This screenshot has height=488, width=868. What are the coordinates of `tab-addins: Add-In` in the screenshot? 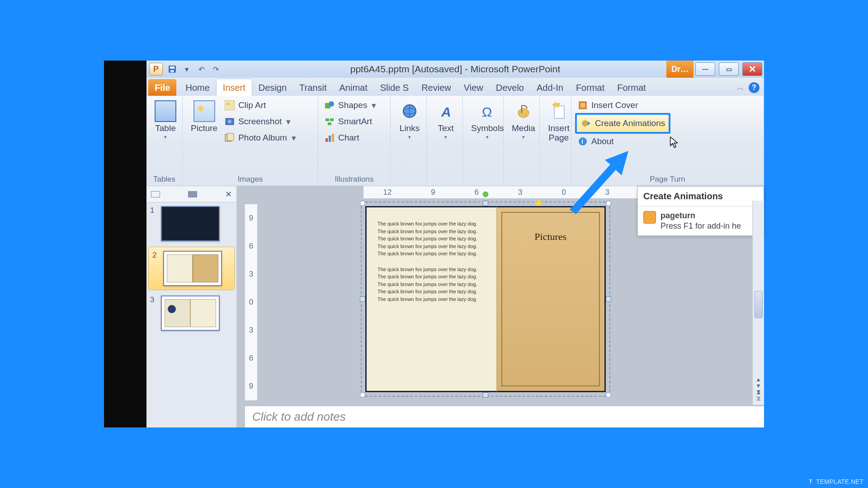 It's located at (550, 88).